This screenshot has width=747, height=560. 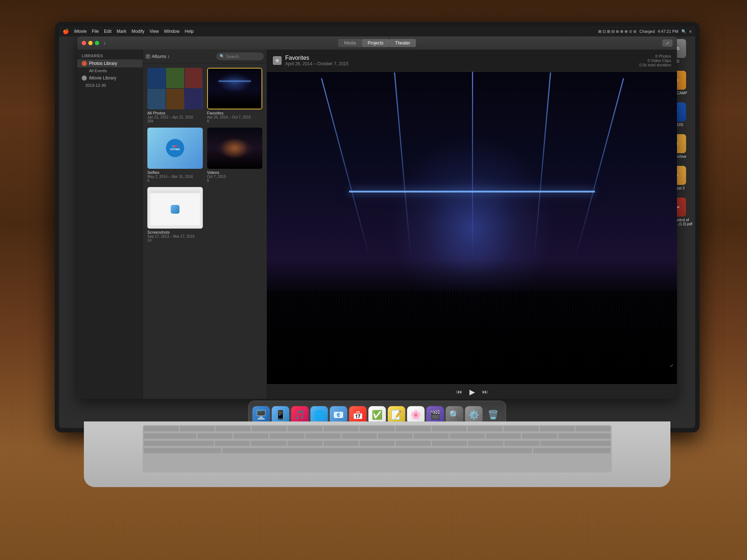 What do you see at coordinates (175, 96) in the screenshot?
I see `album-all-photos: All Photos Jan 21, 2012 – Apr 22, 2016 3…` at bounding box center [175, 96].